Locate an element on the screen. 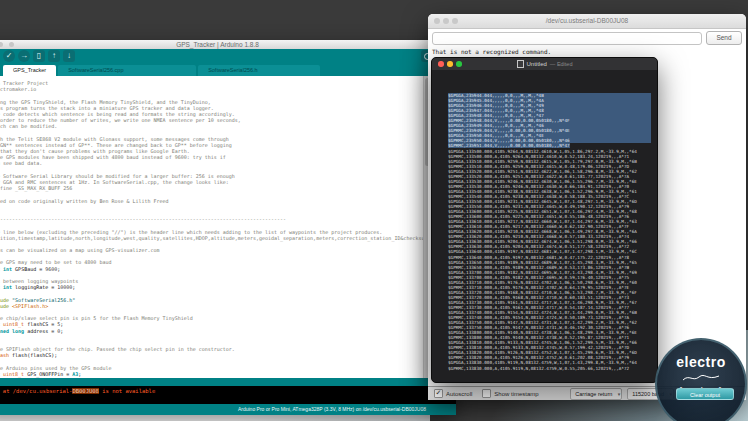 The image size is (748, 421). save-sketch-button: ↓ is located at coordinates (69, 56).